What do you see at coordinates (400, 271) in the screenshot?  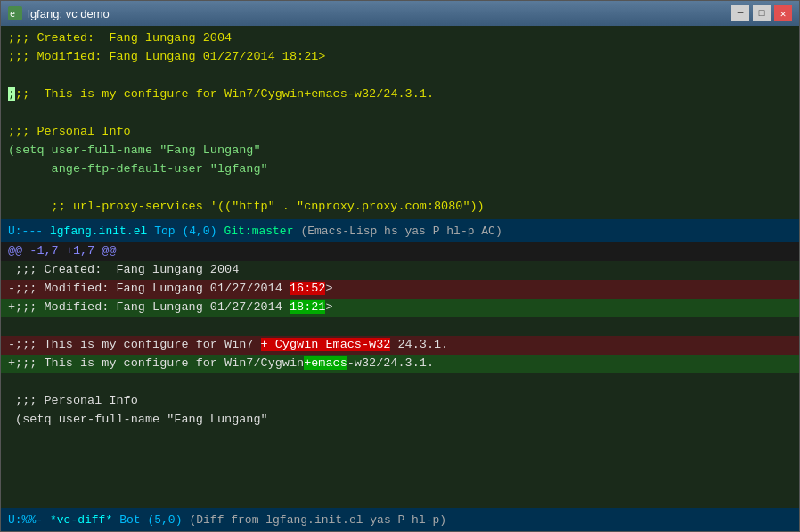 I see `diff-context-line: ;;; Created: Fang lungang 2004` at bounding box center [400, 271].